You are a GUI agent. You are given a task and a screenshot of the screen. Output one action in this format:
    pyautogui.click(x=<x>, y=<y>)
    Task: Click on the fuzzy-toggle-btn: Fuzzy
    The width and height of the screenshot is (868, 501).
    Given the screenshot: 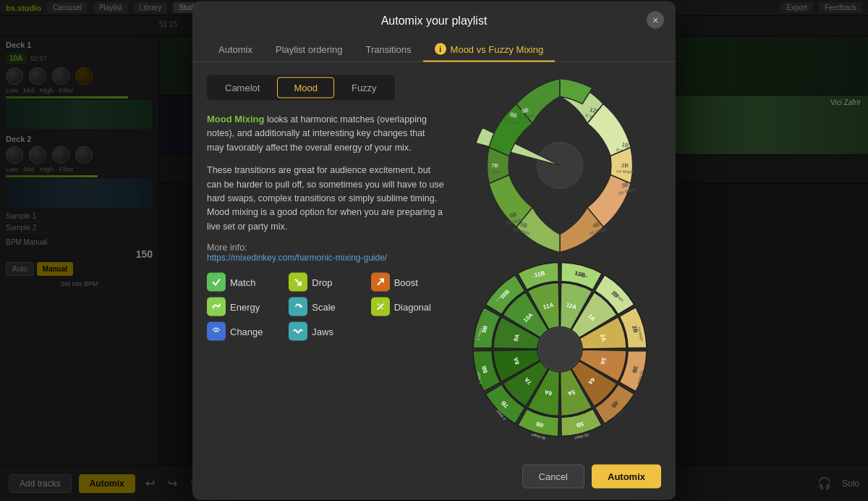 What is the action you would take?
    pyautogui.click(x=365, y=88)
    